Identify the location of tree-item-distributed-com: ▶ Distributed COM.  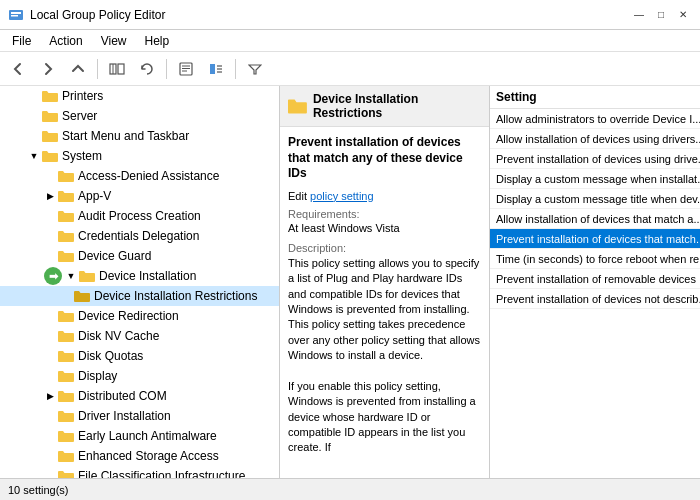
(140, 396).